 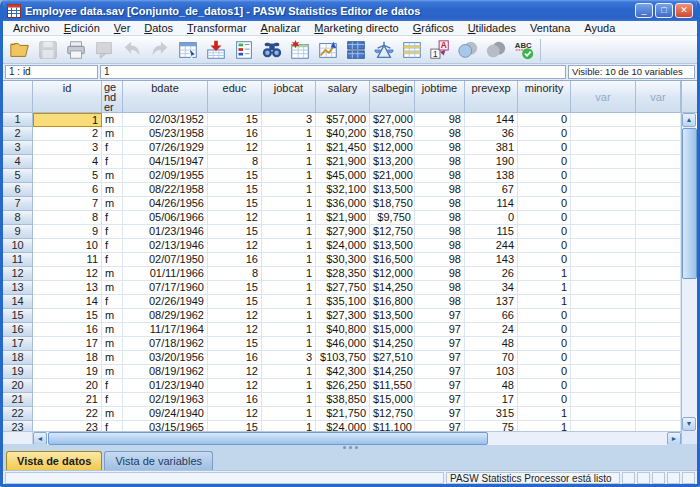 I want to click on data-cell: 34, so click(x=492, y=288).